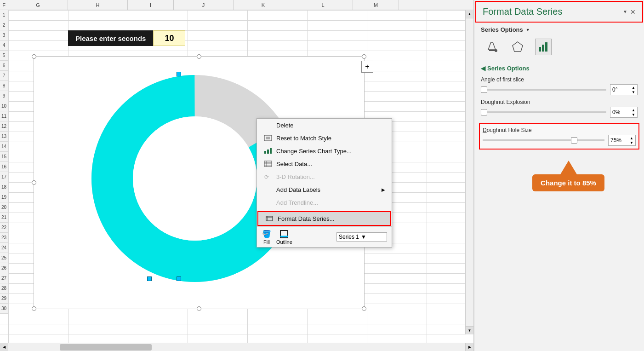 This screenshot has height=351, width=644. What do you see at coordinates (559, 68) in the screenshot?
I see `panel-section-series-options: ◀ Series Options` at bounding box center [559, 68].